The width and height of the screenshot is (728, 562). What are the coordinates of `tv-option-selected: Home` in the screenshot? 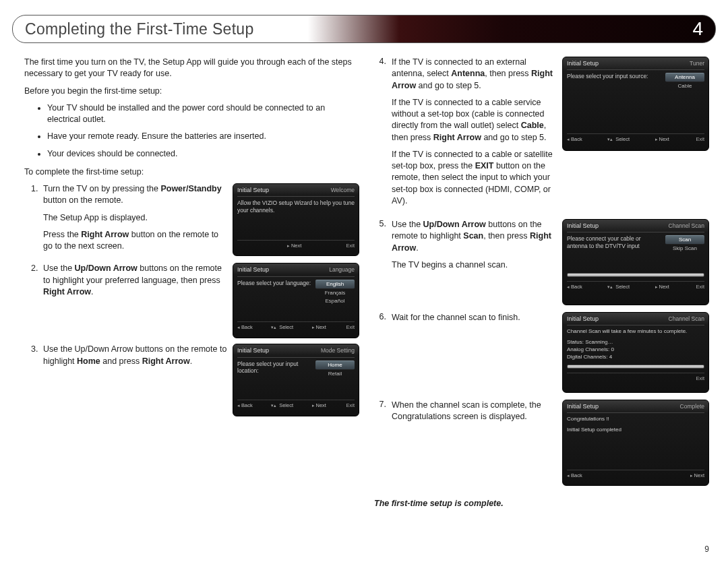 It's located at (335, 365).